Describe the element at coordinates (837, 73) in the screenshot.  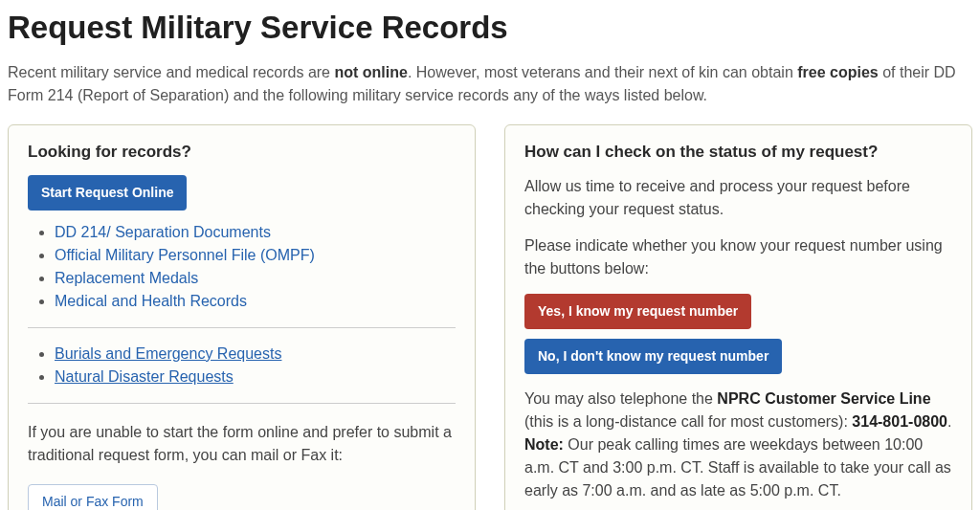
I see `intro-free-copies: free copies` at that location.